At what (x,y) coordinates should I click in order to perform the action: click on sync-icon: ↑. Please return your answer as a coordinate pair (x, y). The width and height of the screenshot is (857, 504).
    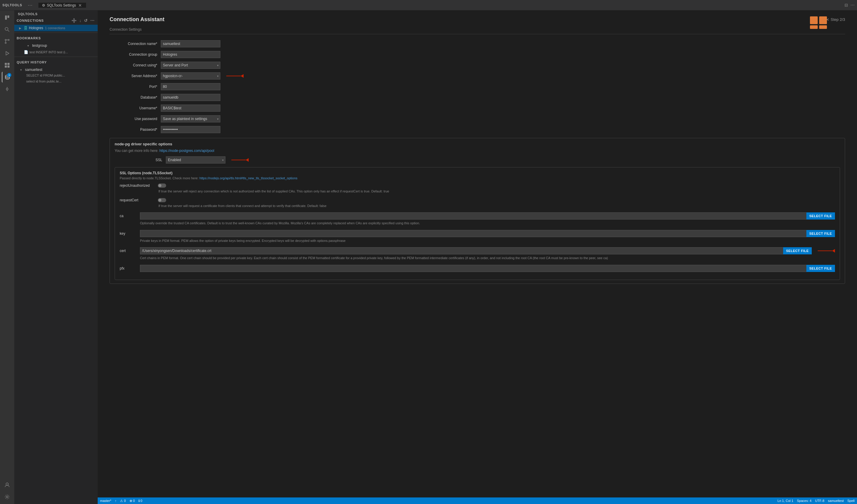
    Looking at the image, I should click on (116, 501).